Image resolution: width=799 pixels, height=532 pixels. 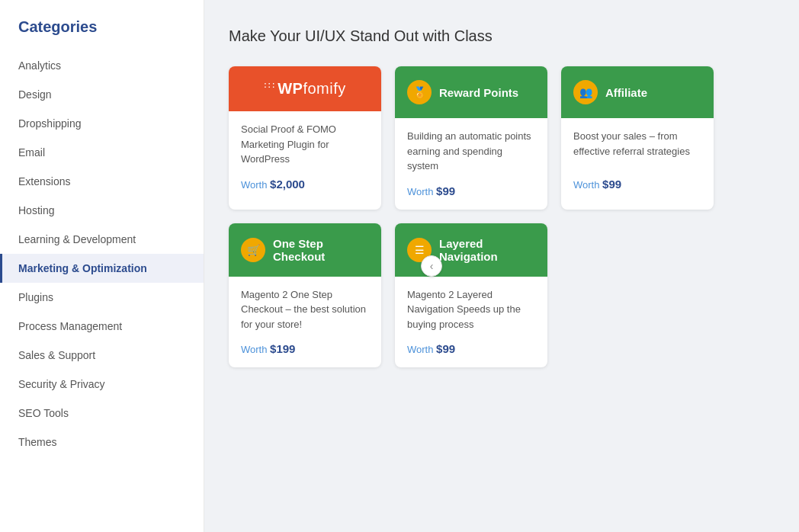 What do you see at coordinates (471, 92) in the screenshot?
I see `card-header-reward-points: 🏅 Reward Points` at bounding box center [471, 92].